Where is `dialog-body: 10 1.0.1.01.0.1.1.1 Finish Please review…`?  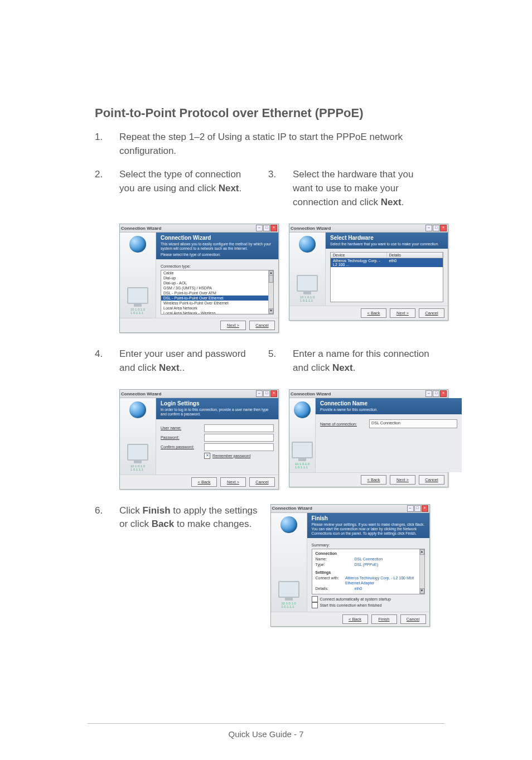 dialog-body: 10 1.0.1.01.0.1.1.1 Finish Please review… is located at coordinates (350, 563).